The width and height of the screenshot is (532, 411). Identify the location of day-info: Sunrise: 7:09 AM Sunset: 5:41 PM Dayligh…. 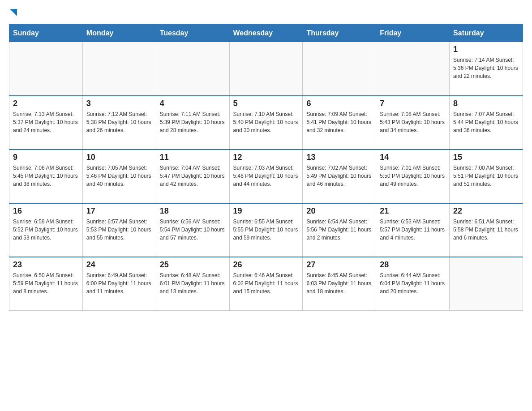
(339, 122).